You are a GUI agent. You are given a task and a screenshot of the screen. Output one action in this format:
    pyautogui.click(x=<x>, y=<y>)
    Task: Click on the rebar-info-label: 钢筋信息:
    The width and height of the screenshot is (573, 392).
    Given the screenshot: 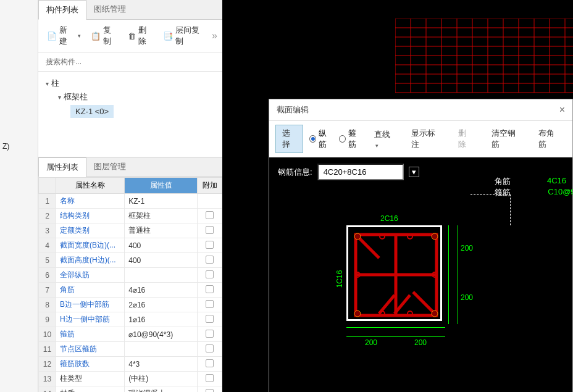 What is the action you would take?
    pyautogui.click(x=295, y=172)
    